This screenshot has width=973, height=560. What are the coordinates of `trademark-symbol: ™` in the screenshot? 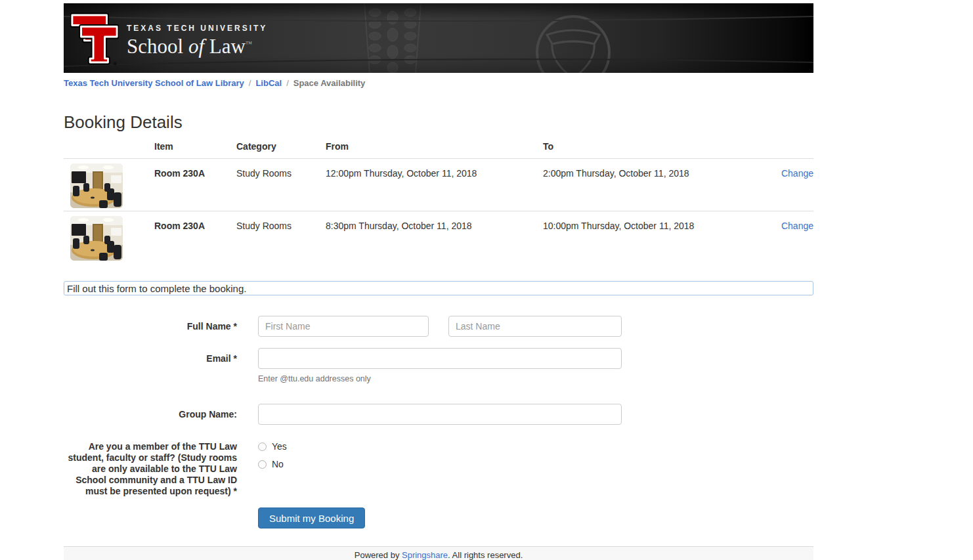 It's located at (249, 43).